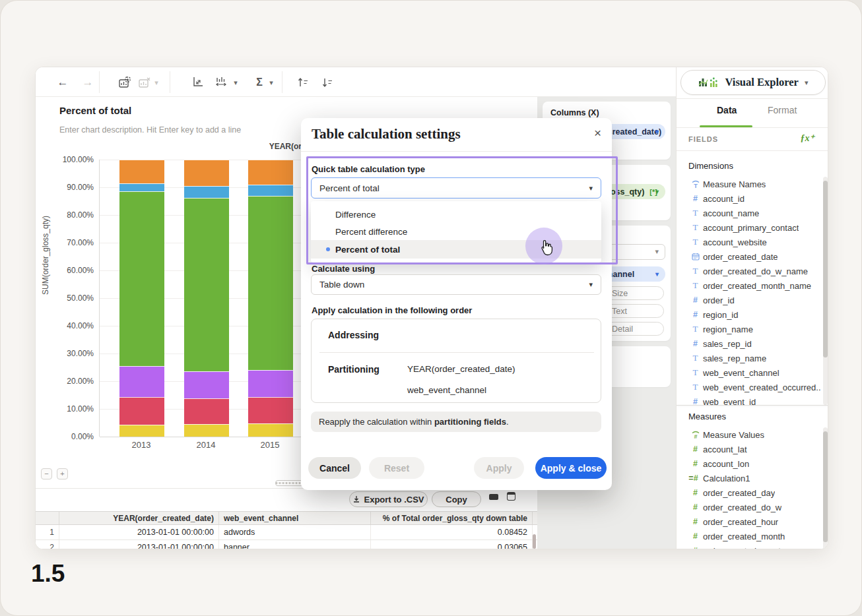 The image size is (862, 616). I want to click on sort-ascending-icon, so click(303, 82).